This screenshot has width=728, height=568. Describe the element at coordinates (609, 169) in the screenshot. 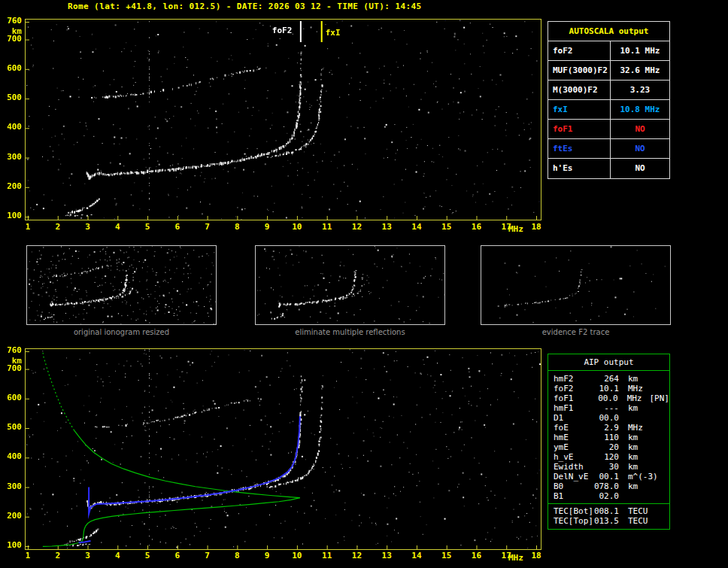

I see `autoscala-row-h'Es: h'EsNO` at that location.